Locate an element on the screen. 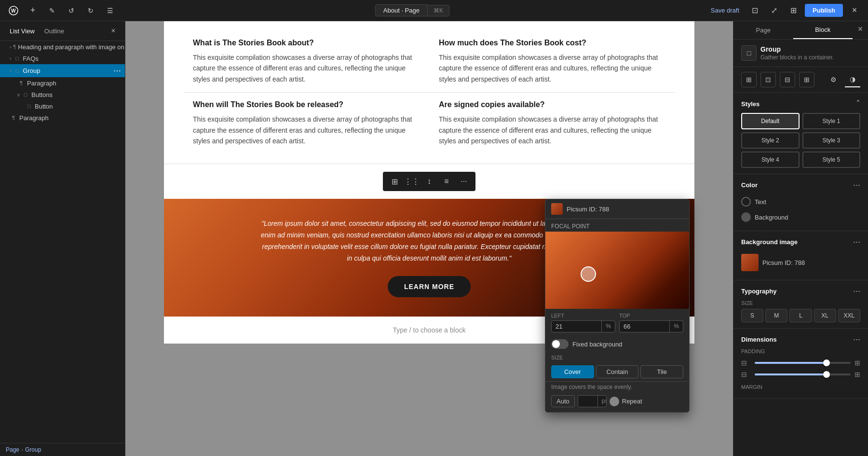  tree-item-label: Buttons is located at coordinates (42, 95).